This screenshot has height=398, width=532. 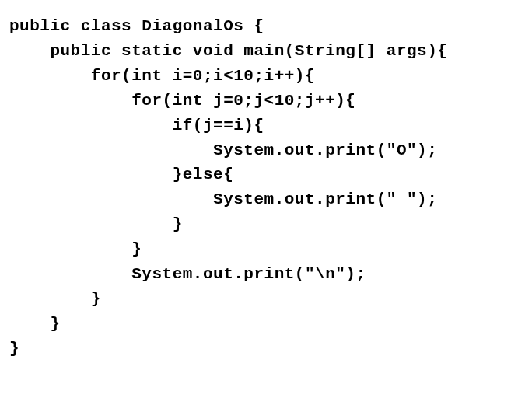 What do you see at coordinates (266, 200) in the screenshot?
I see `code-line: System.out.print(" ");` at bounding box center [266, 200].